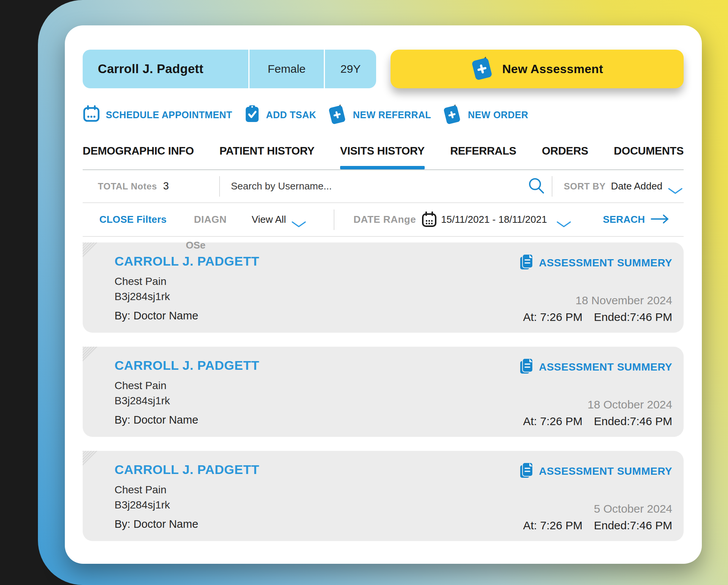  I want to click on quick-actions-row: SCHEDULE APPOINTMENT ADD TSAK NEW R, so click(383, 115).